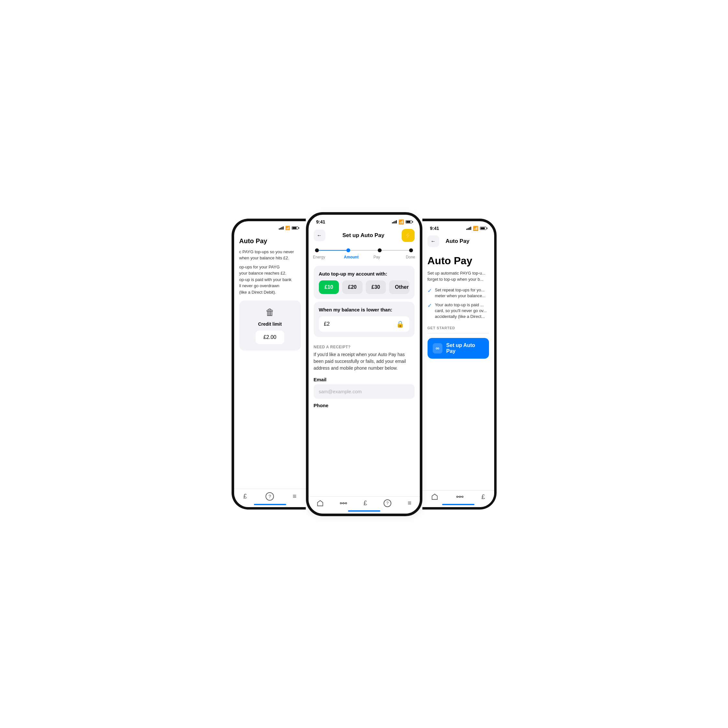 The height and width of the screenshot is (728, 728). What do you see at coordinates (458, 277) in the screenshot?
I see `right-desc: Set up automatic PAYG top-u...forget to …` at bounding box center [458, 277].